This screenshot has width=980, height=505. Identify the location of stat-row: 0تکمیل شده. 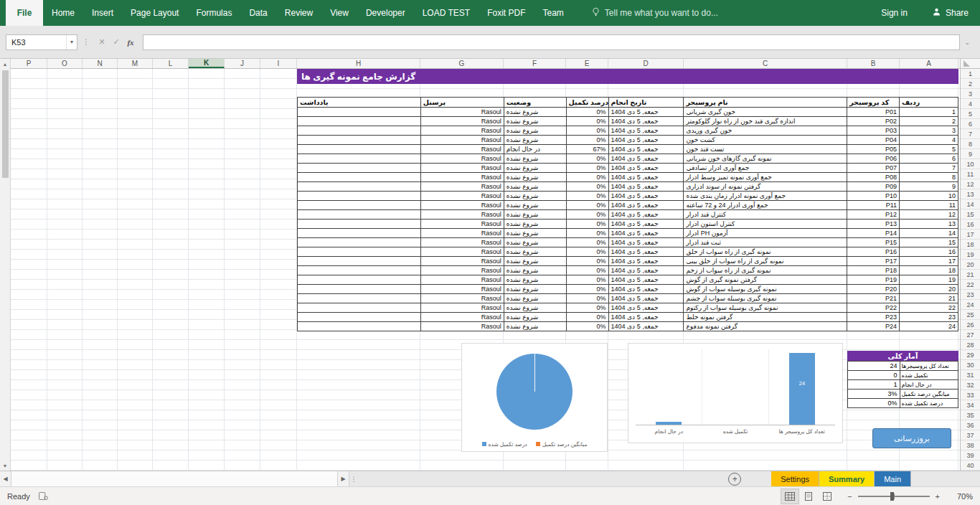
(903, 376).